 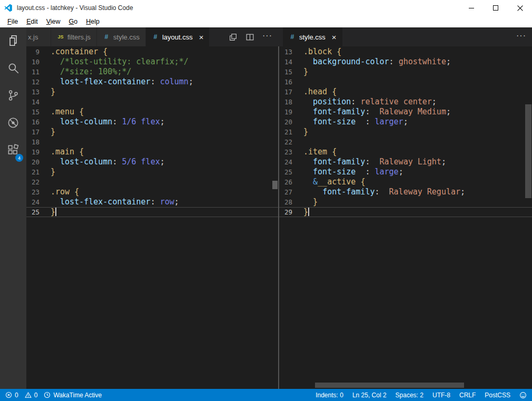 I want to click on tab-style-css: #style.css, so click(x=121, y=37).